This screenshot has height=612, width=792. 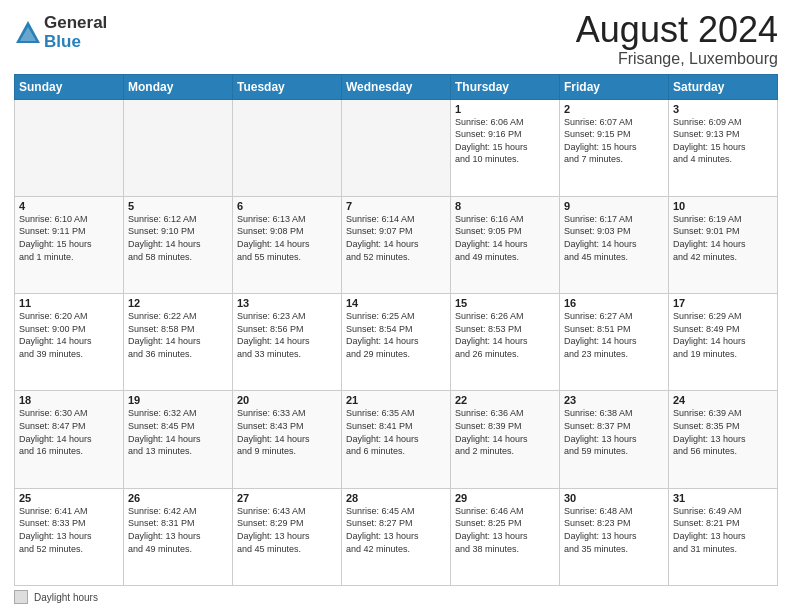 I want to click on table-row: 30Sunrise: 6:48 AM Sunset: 8:23 PM Dayli…, so click(x=614, y=536).